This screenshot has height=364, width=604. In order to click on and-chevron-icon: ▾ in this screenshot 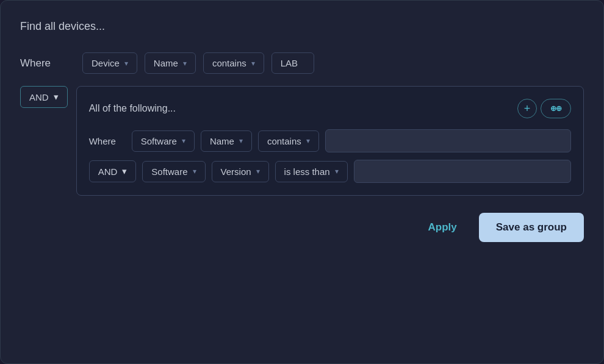, I will do `click(56, 97)`.